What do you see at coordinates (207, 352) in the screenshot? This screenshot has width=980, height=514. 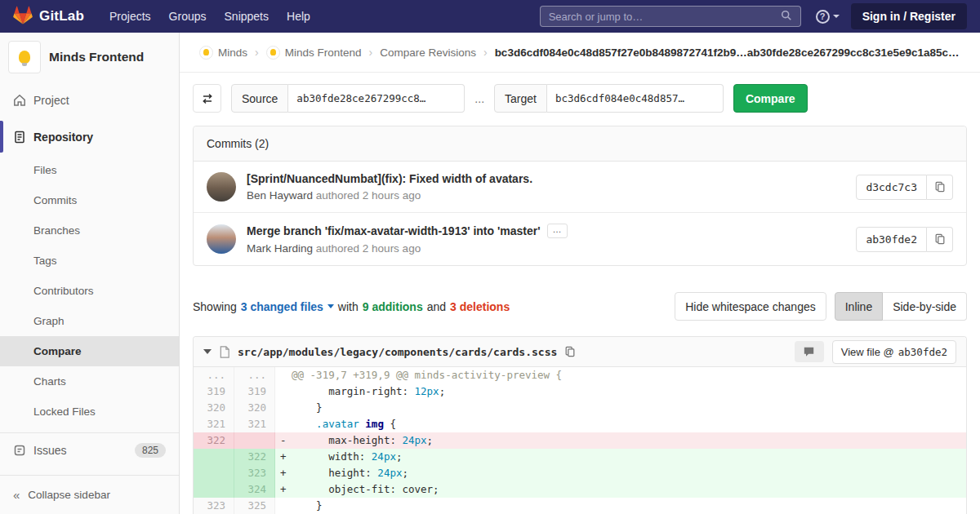 I see `collapse-diff-caret-icon` at bounding box center [207, 352].